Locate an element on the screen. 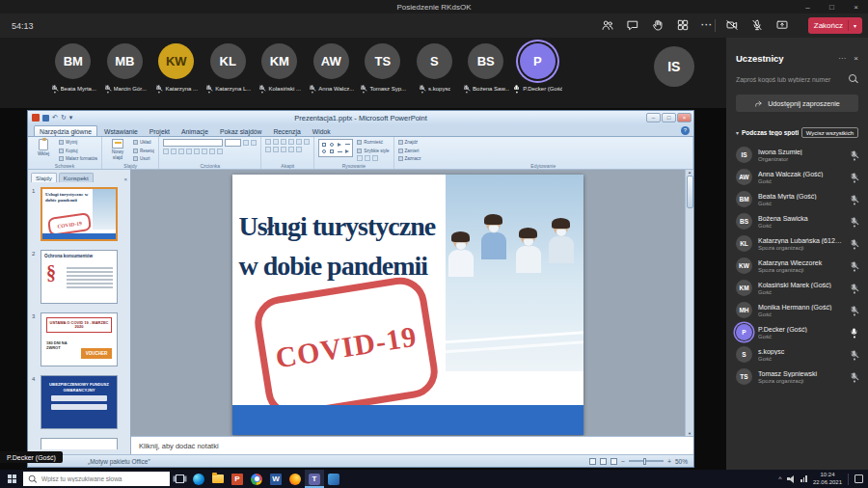 This screenshot has height=488, width=868. help-icon: ? is located at coordinates (685, 131).